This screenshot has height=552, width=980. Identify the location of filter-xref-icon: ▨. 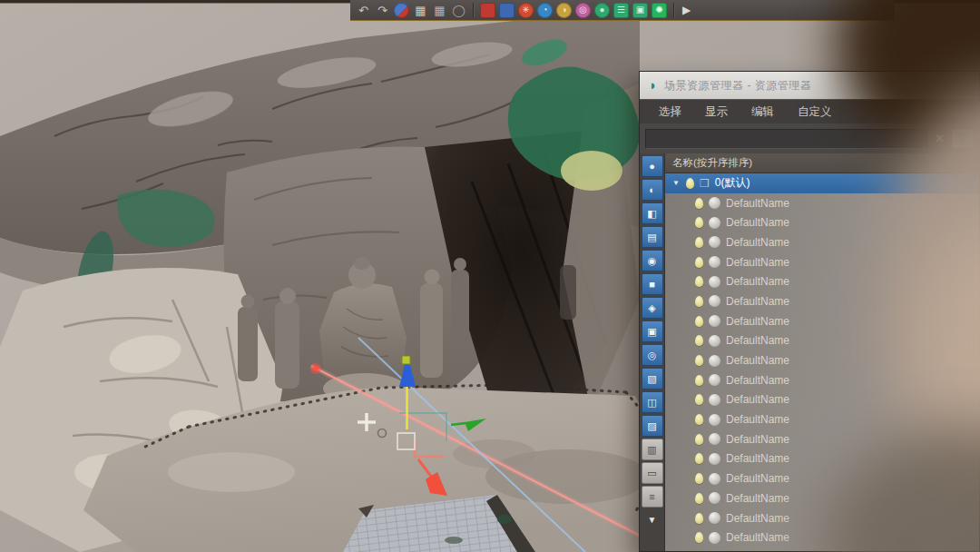
(652, 426).